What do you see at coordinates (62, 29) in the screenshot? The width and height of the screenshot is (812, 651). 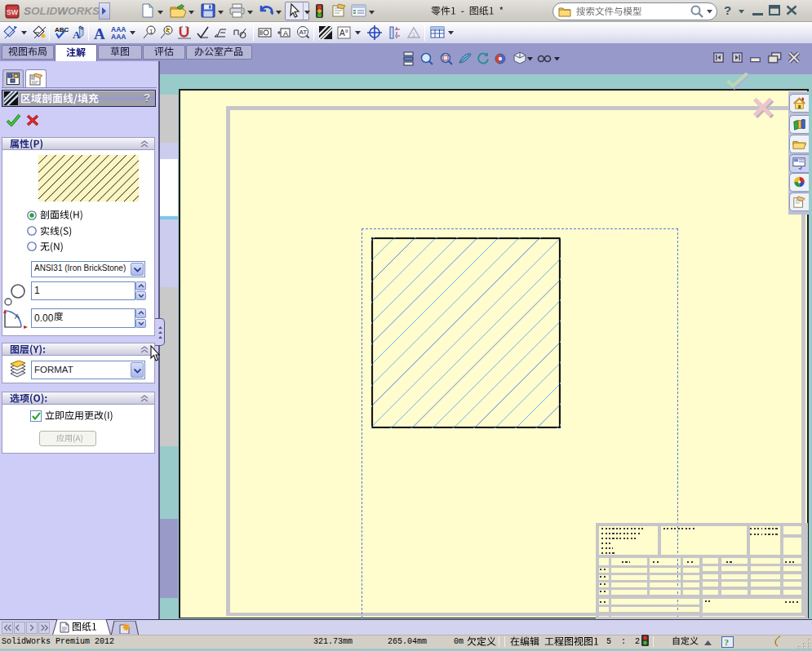 I see `svg-text: ABC` at bounding box center [62, 29].